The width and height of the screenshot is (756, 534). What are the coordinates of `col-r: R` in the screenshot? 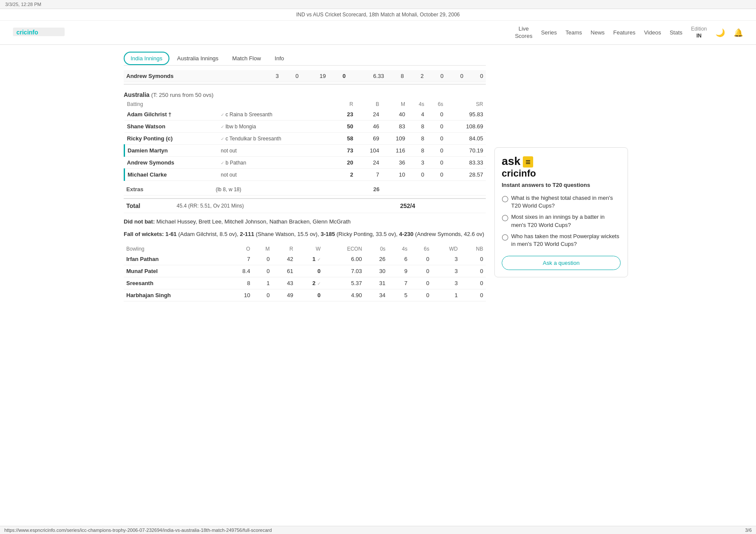 It's located at (346, 104).